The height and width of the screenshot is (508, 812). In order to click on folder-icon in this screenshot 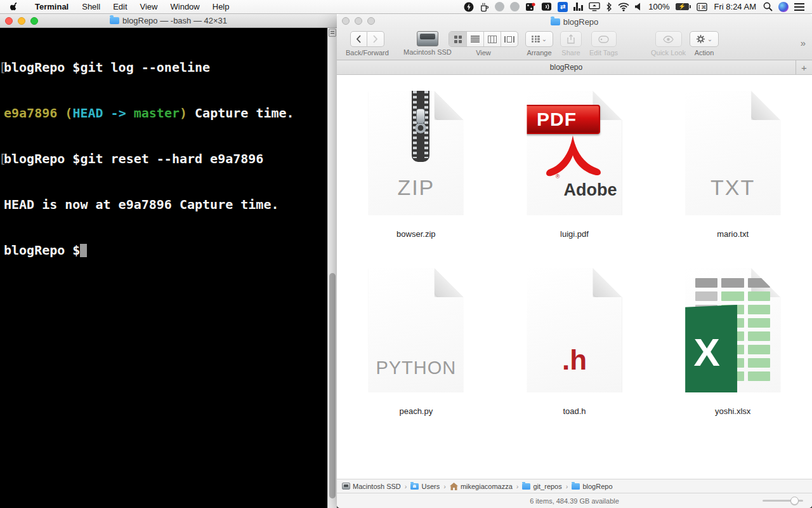, I will do `click(576, 486)`.